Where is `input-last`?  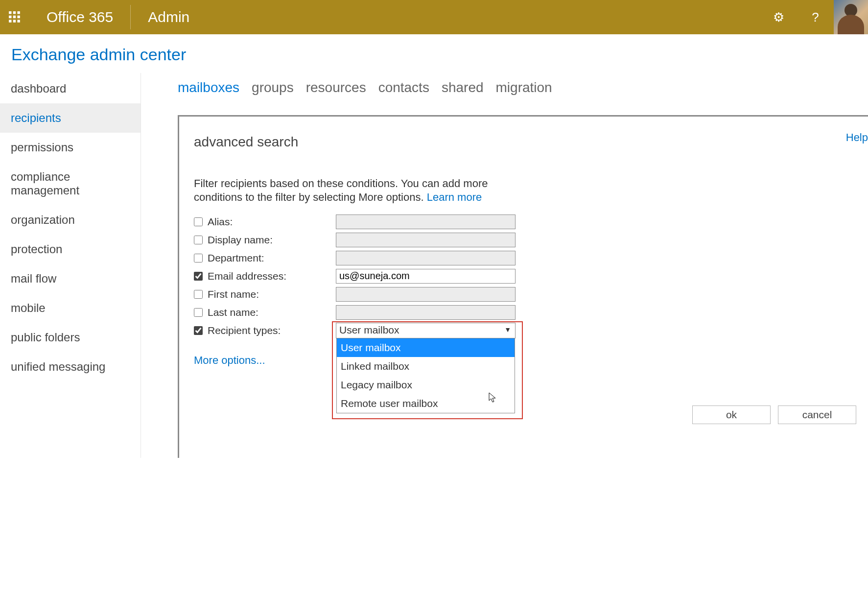 input-last is located at coordinates (426, 312).